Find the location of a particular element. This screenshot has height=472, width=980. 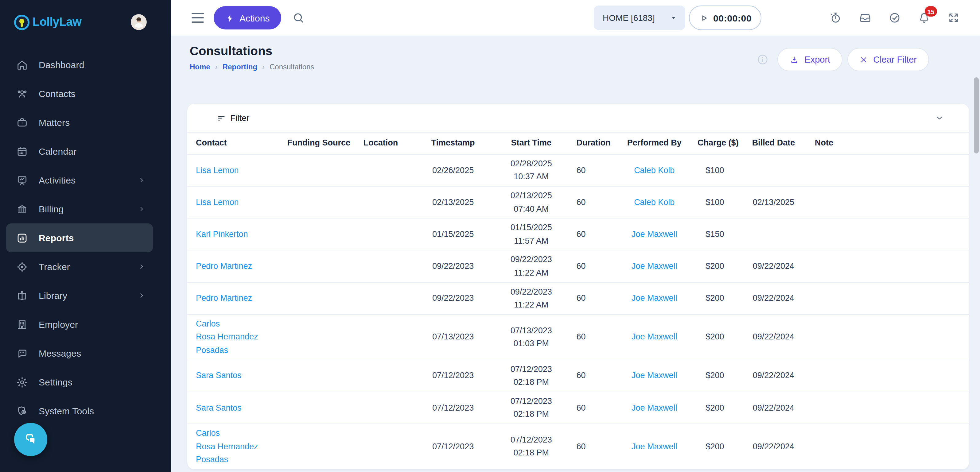

clear-filter-button: Clear Filter is located at coordinates (888, 59).